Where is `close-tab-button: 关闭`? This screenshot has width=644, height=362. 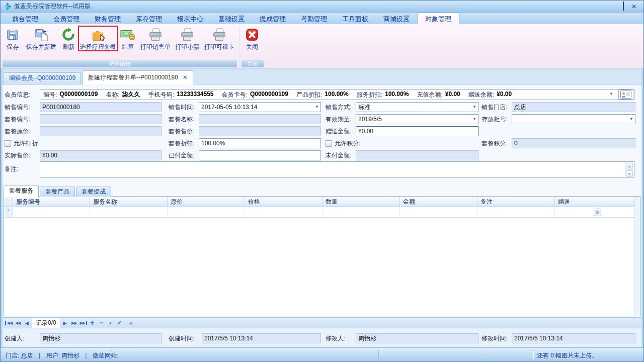
close-tab-button: 关闭 is located at coordinates (252, 38).